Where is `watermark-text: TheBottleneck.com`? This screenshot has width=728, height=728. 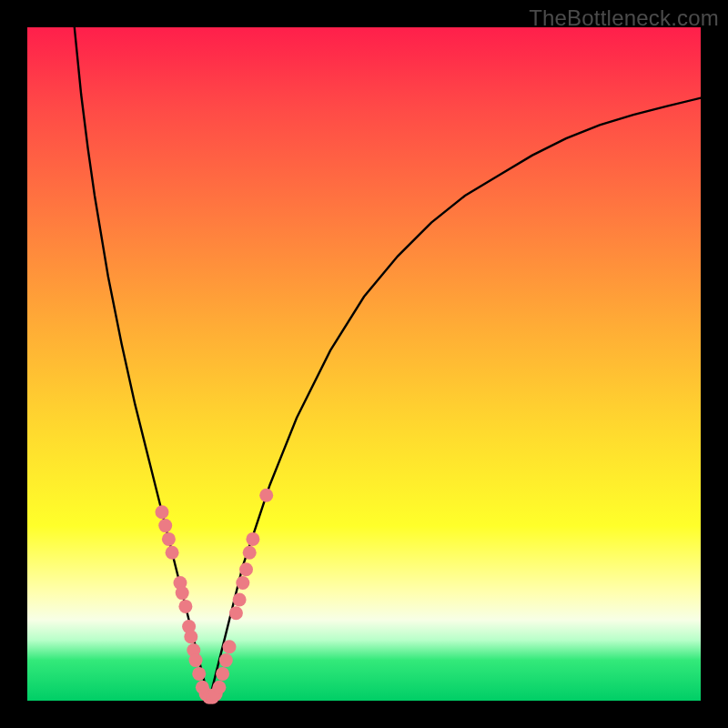 watermark-text: TheBottleneck.com is located at coordinates (624, 18).